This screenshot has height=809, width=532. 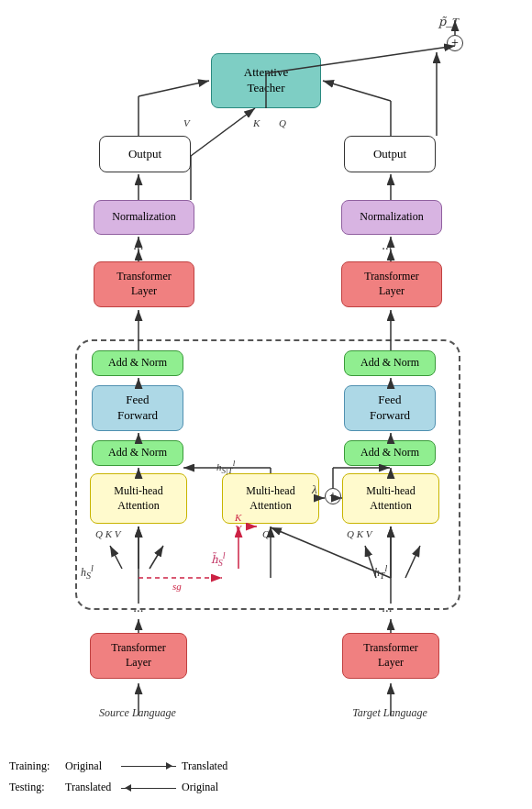 What do you see at coordinates (315, 490) in the screenshot?
I see `lambda-label: λ` at bounding box center [315, 490].